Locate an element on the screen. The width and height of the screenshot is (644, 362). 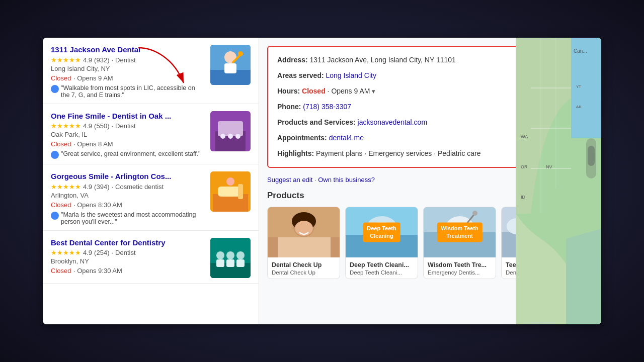
areas-label: Areas served: is located at coordinates (301, 75).